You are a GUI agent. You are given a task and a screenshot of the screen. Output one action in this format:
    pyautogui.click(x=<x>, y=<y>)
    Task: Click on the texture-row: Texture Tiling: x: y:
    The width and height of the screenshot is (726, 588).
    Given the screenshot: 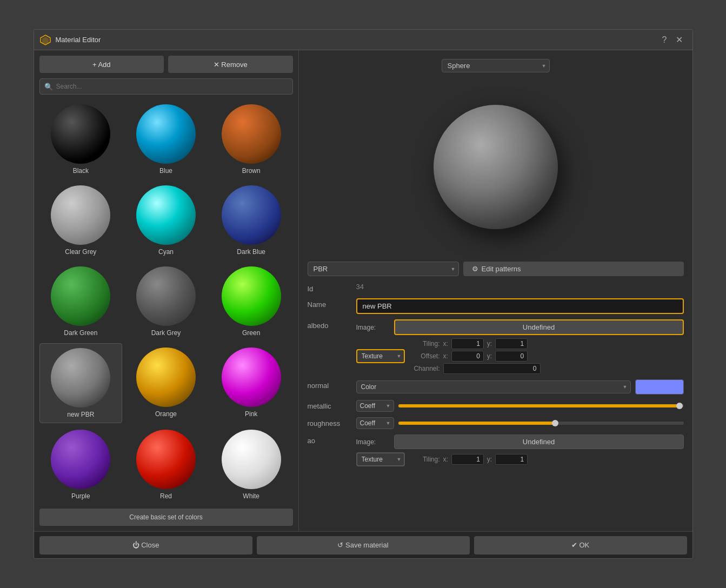 What is the action you would take?
    pyautogui.click(x=520, y=356)
    